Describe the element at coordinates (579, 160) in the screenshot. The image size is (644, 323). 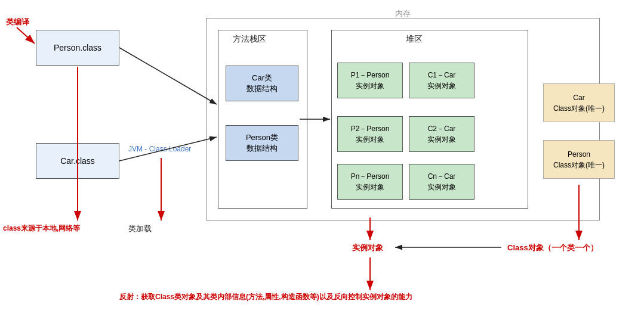
I see `person-class-obj-label: PersonClass对象(唯一)` at that location.